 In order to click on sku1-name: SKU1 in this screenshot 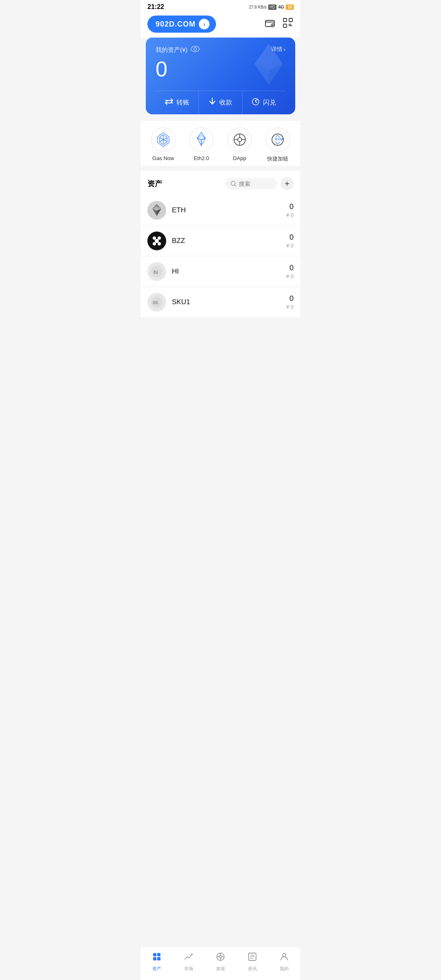, I will do `click(229, 302)`.